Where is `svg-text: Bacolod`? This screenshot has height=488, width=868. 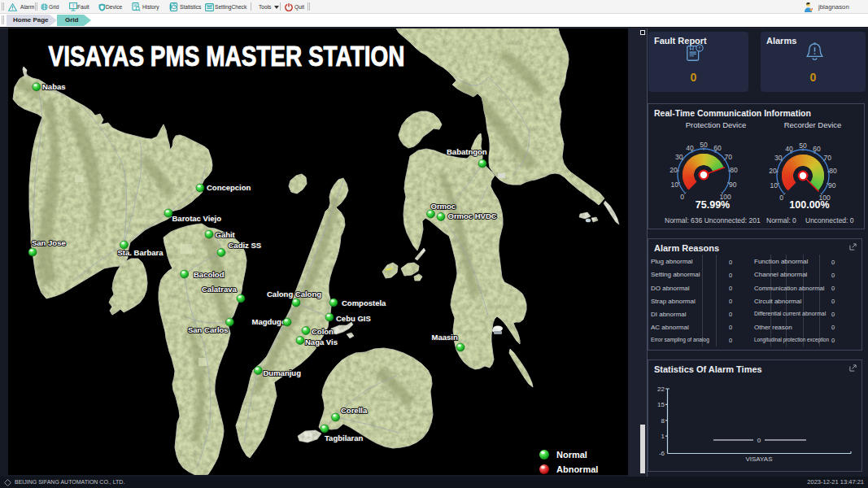 svg-text: Bacolod is located at coordinates (209, 275).